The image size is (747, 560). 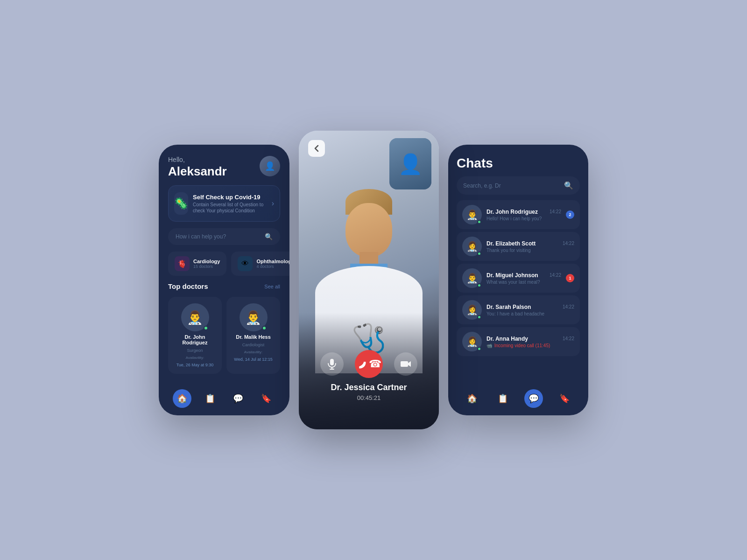 What do you see at coordinates (556, 212) in the screenshot?
I see `chat-time-0: 14:22` at bounding box center [556, 212].